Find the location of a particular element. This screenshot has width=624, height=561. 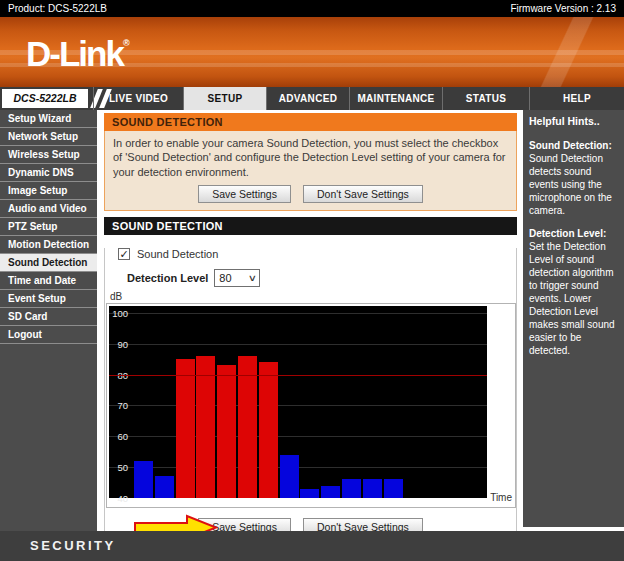

logo-text: D-Link is located at coordinates (74, 54).